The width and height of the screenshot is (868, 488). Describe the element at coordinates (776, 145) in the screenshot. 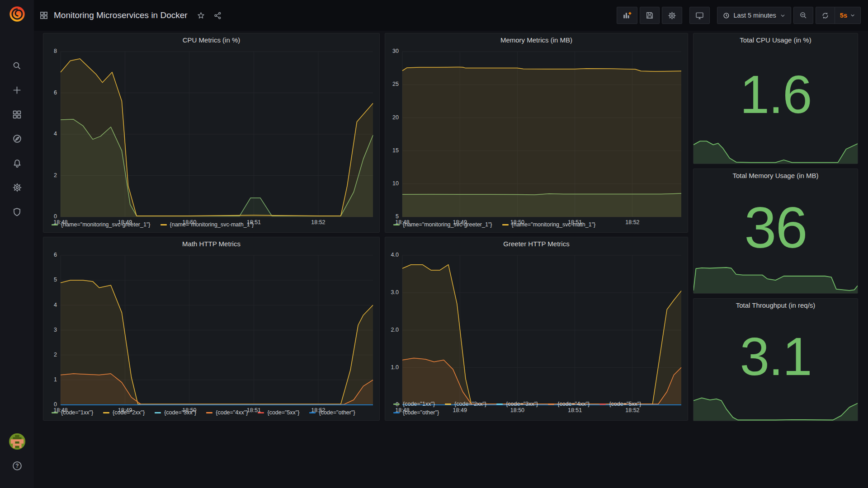

I see `sparkline` at that location.